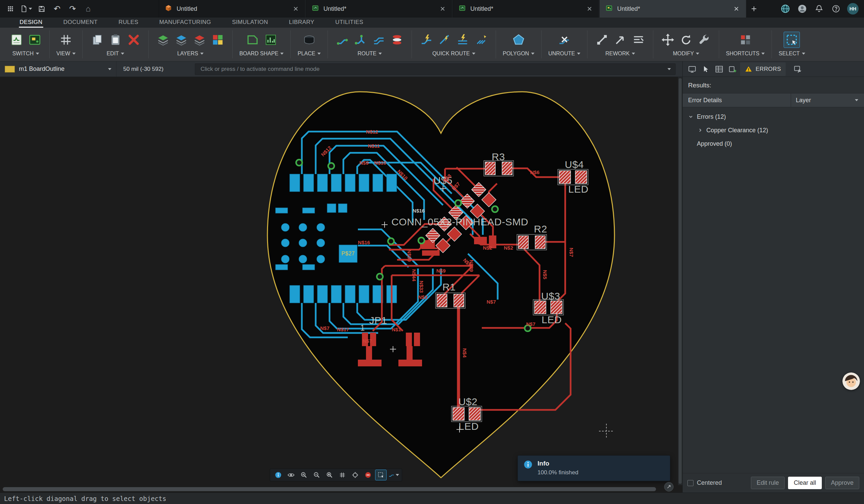 This screenshot has width=864, height=504. Describe the element at coordinates (481, 40) in the screenshot. I see `quick-route-bus-icon` at that location.